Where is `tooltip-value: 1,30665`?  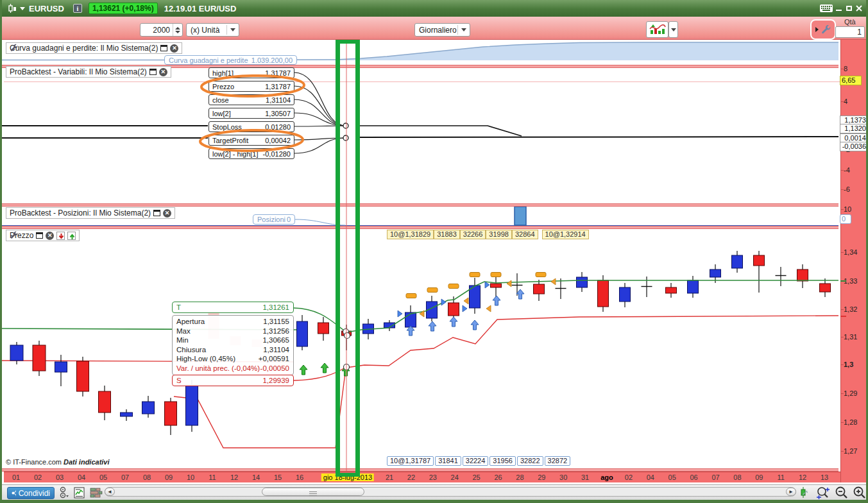 tooltip-value: 1,30665 is located at coordinates (276, 340).